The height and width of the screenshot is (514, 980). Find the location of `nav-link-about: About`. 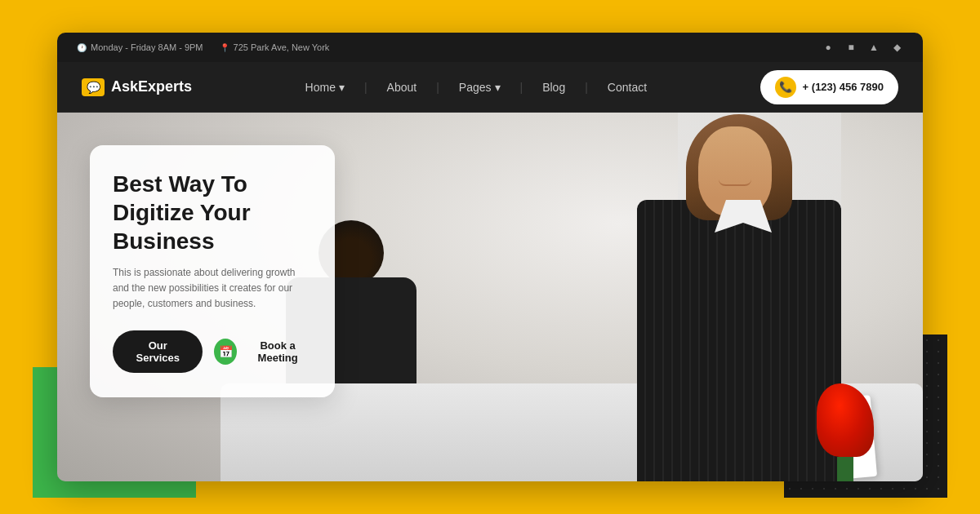

nav-link-about: About is located at coordinates (402, 87).